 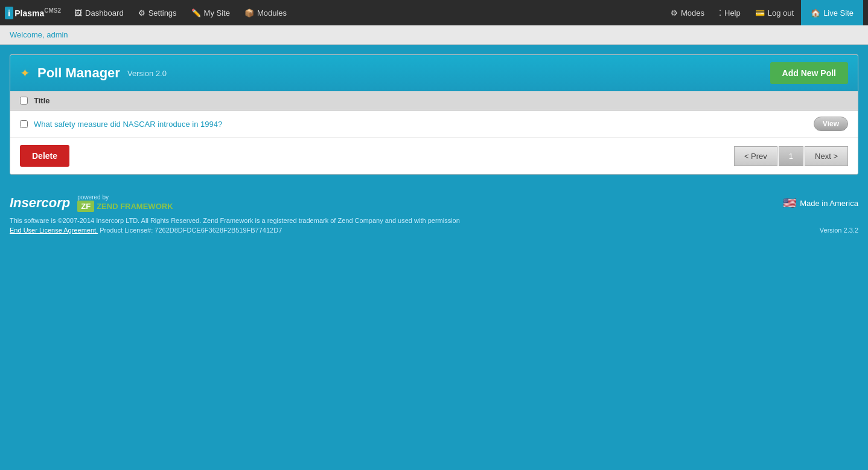 I want to click on delete-button: Delete, so click(x=45, y=156).